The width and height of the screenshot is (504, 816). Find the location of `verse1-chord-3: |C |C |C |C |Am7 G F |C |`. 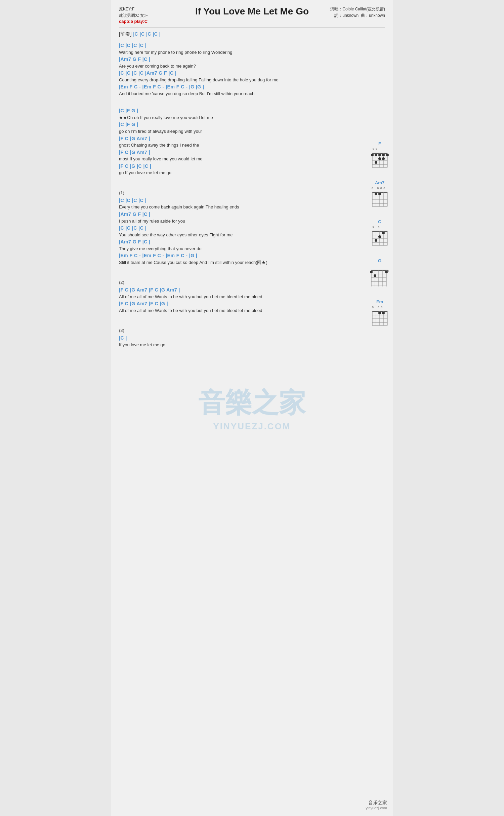

verse1-chord-3: |C |C |C |C |Am7 G F |C | is located at coordinates (252, 73).